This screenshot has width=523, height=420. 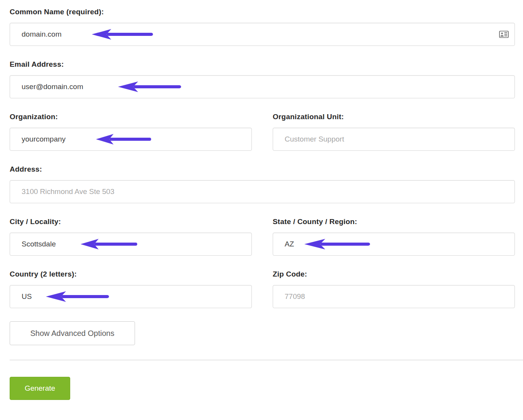 What do you see at coordinates (262, 192) in the screenshot?
I see `address-shell` at bounding box center [262, 192].